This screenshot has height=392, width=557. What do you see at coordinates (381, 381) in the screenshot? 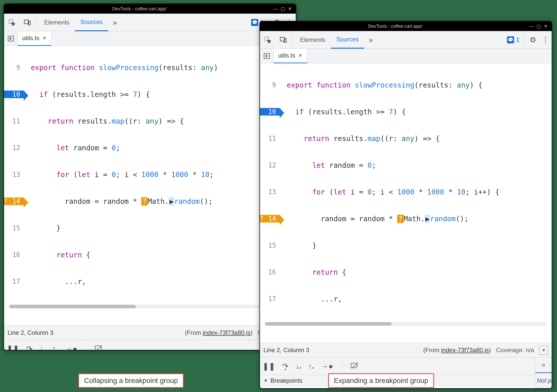
I see `caption-right: Expanding a breakpoint group` at bounding box center [381, 381].